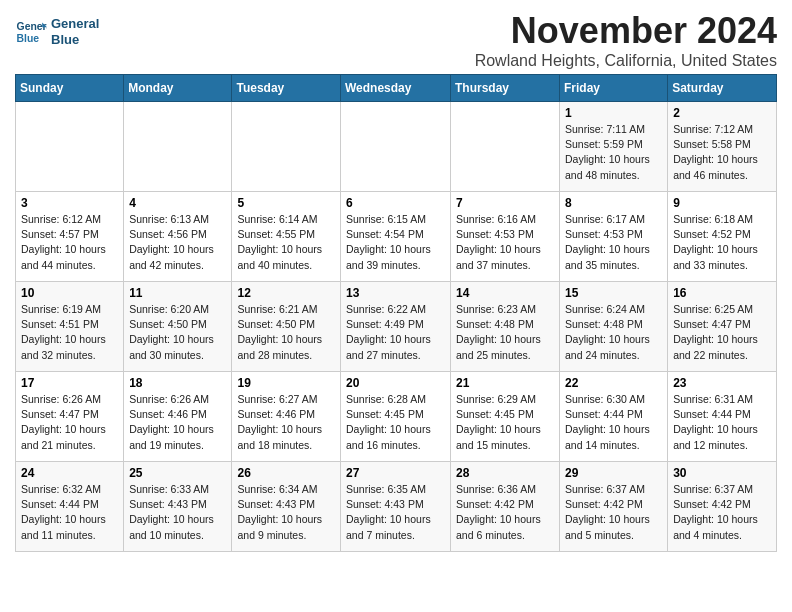 The width and height of the screenshot is (792, 612). Describe the element at coordinates (70, 242) in the screenshot. I see `day-info: Sunrise: 6:12 AM Sunset: 4:57 PM Dayligh…` at that location.